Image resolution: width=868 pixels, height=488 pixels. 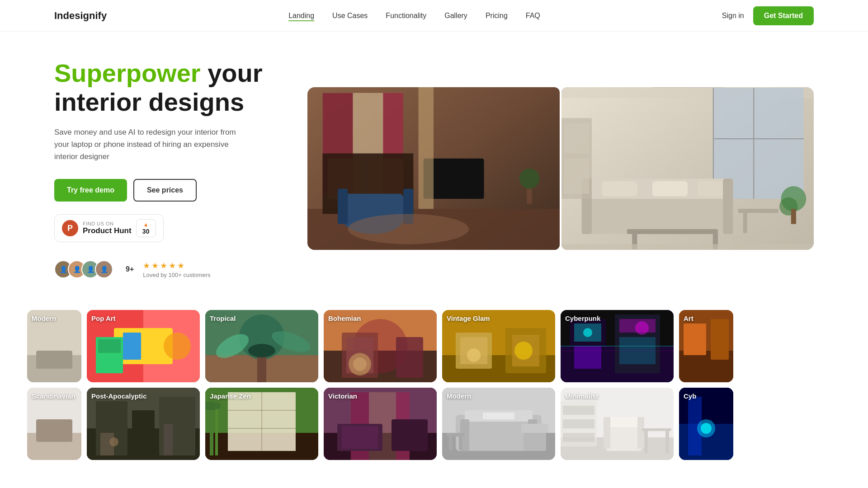 What do you see at coordinates (172, 266) in the screenshot?
I see `star-4: ★` at bounding box center [172, 266].